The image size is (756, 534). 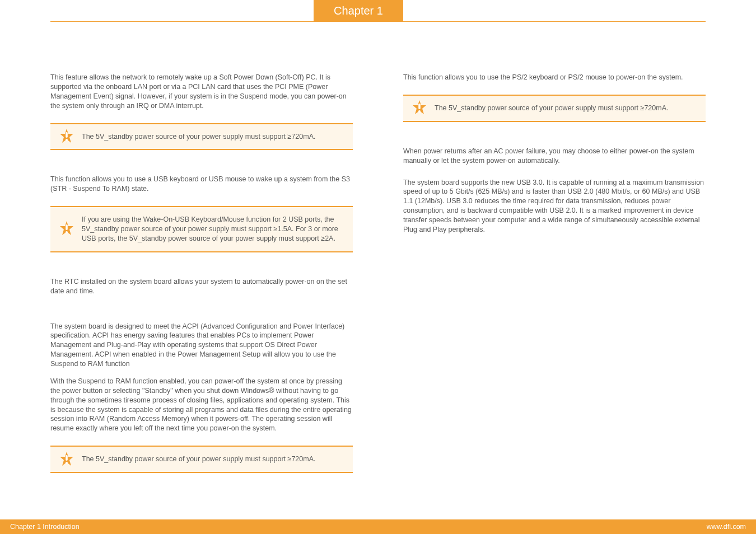 I want to click on body-text: The system board supports the new USB 3.…, so click(x=554, y=206).